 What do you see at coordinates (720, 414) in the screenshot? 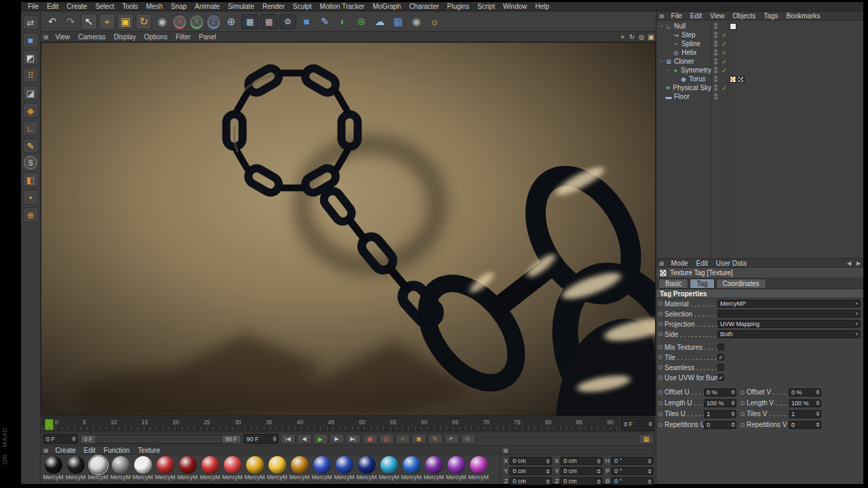
I see `parameter-field: 1` at bounding box center [720, 414].